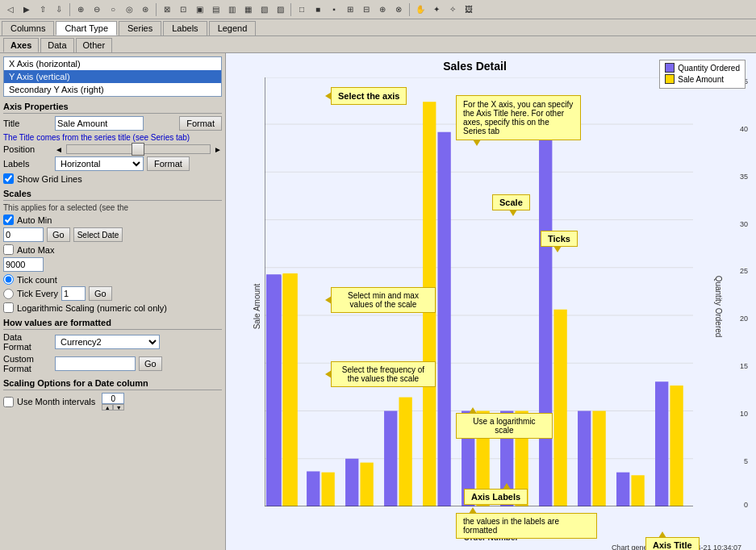 The image size is (756, 550). What do you see at coordinates (113, 77) in the screenshot?
I see `axis-item-y: Y Axis (vertical)` at bounding box center [113, 77].